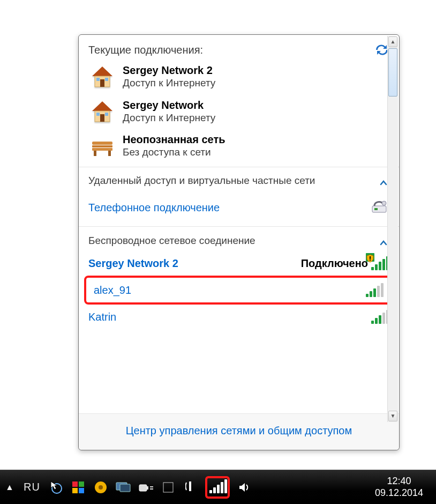 Image resolution: width=436 pixels, height=504 pixels. Describe the element at coordinates (399, 481) in the screenshot. I see `clock-time: 12:40` at that location.